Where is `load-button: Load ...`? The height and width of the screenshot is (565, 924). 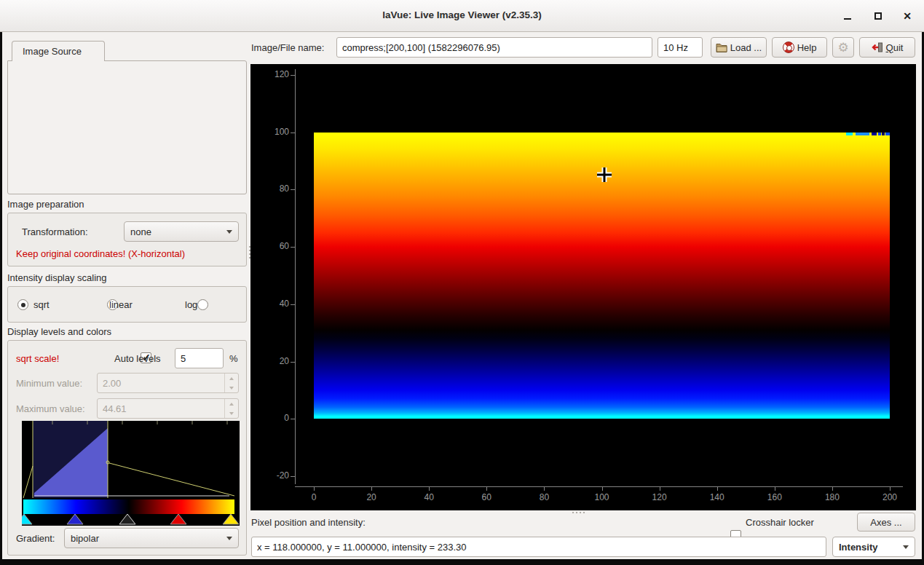 load-button: Load ... is located at coordinates (738, 47).